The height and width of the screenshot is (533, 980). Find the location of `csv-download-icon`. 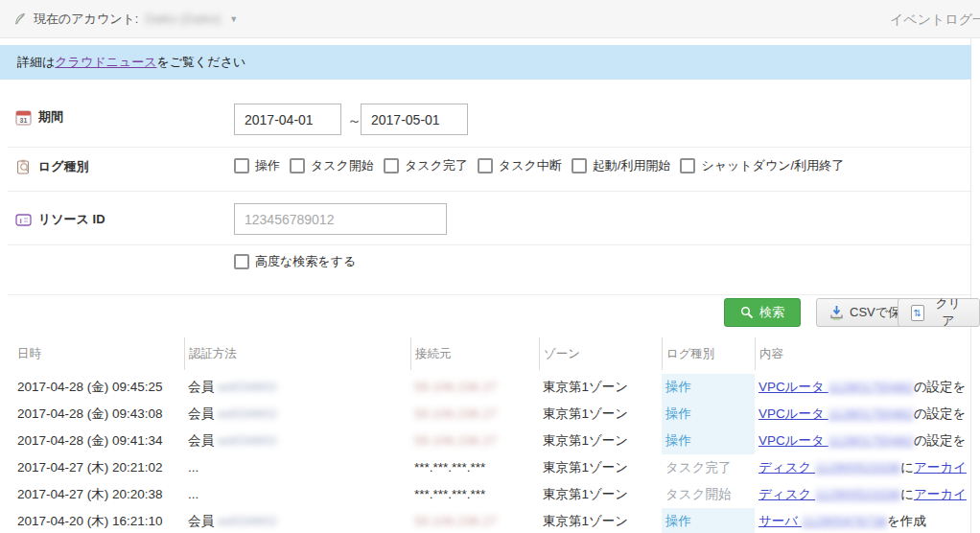

csv-download-icon is located at coordinates (836, 313).